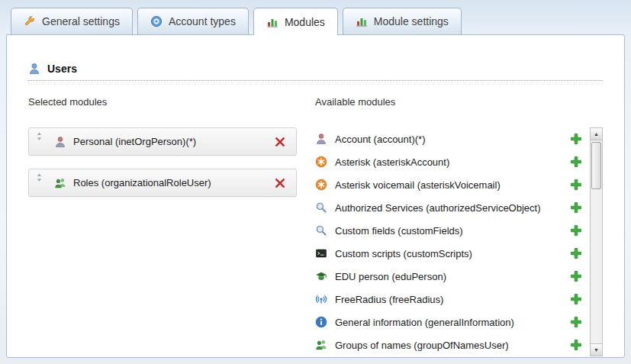 This screenshot has width=631, height=364. What do you see at coordinates (597, 350) in the screenshot?
I see `scroll-down-button: ▼` at bounding box center [597, 350].